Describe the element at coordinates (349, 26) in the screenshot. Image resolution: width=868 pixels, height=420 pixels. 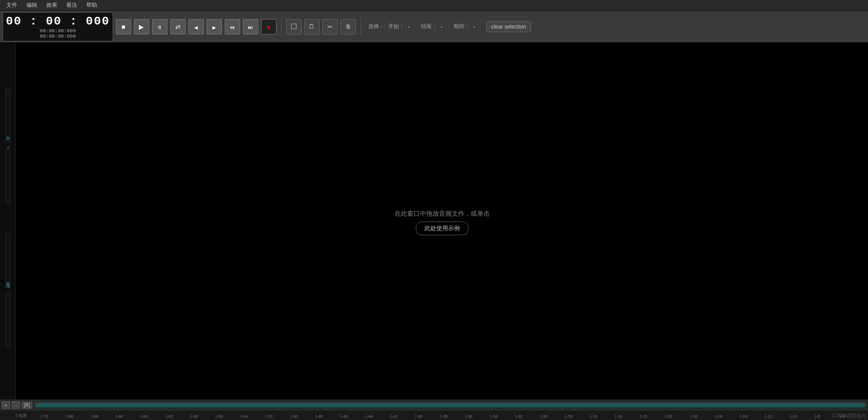
I see `silence-icon: S` at that location.